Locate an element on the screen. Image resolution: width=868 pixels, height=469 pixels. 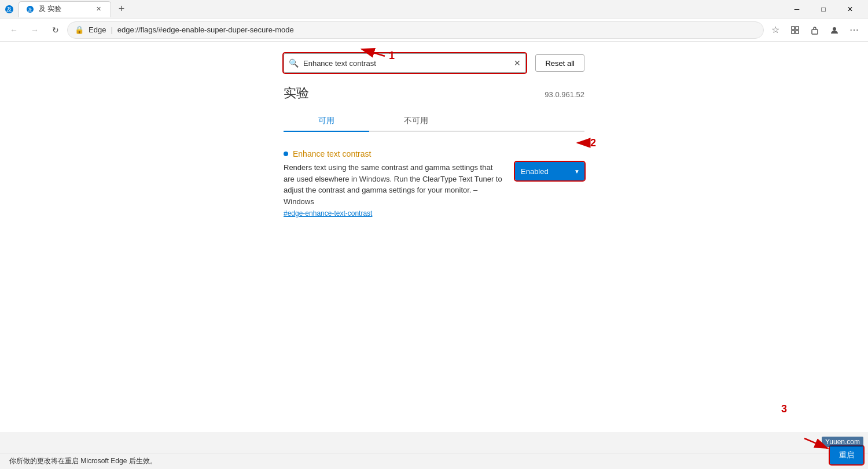
flag-select-wrap: Default Enabled Disabled ▼ is located at coordinates (550, 171).